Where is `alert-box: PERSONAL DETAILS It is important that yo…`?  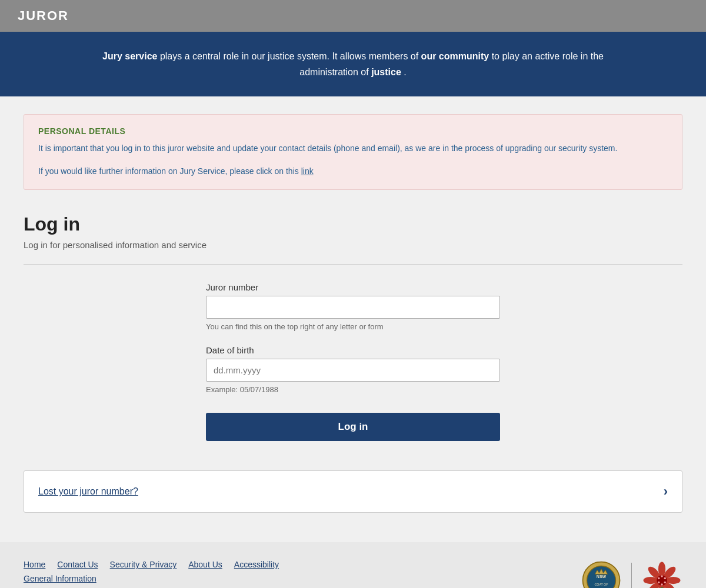
alert-box: PERSONAL DETAILS It is important that yo… is located at coordinates (353, 152).